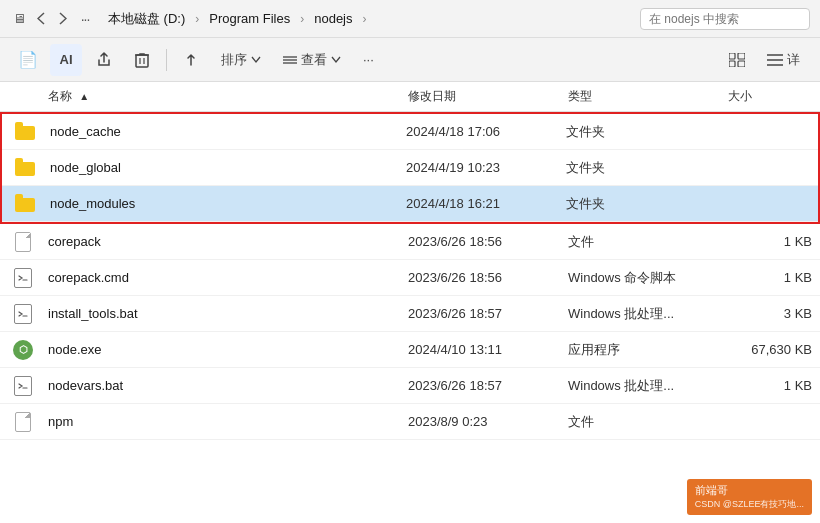 The width and height of the screenshot is (820, 523). I want to click on file-name: node_modules, so click(92, 204).